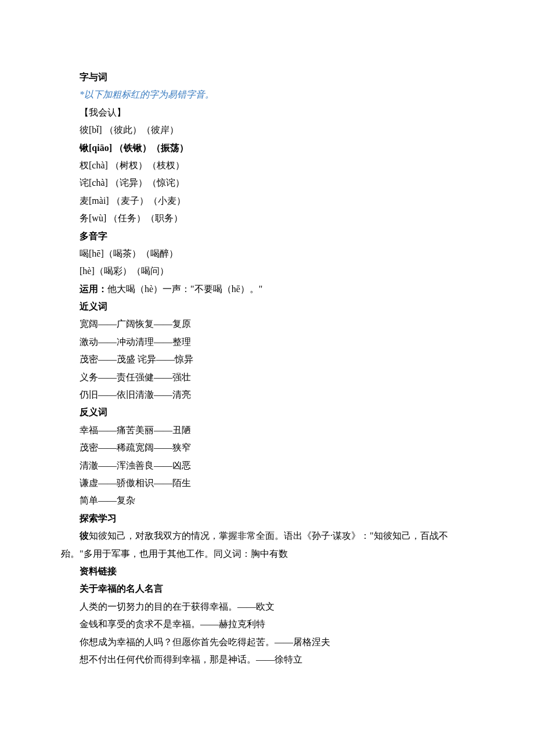 The width and height of the screenshot is (534, 756). Describe the element at coordinates (267, 236) in the screenshot. I see `heading-polyphonic: 多音字` at that location.